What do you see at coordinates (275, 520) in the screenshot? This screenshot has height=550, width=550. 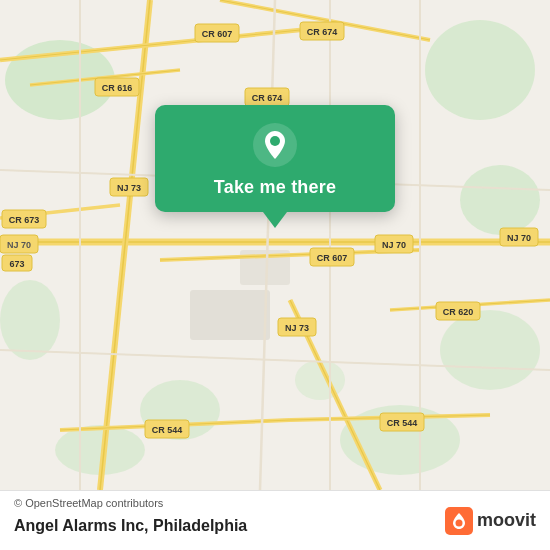 I see `footer-bar: © OpenStreetMap contributors Angel Alarm…` at bounding box center [275, 520].